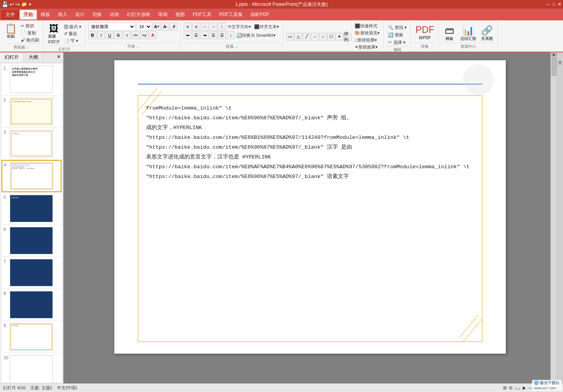 The width and height of the screenshot is (563, 392). Describe the element at coordinates (31, 176) in the screenshot. I see `slide-thumb-4: 4 fromModule=lemma_inlink" \t"https://ba…` at that location.